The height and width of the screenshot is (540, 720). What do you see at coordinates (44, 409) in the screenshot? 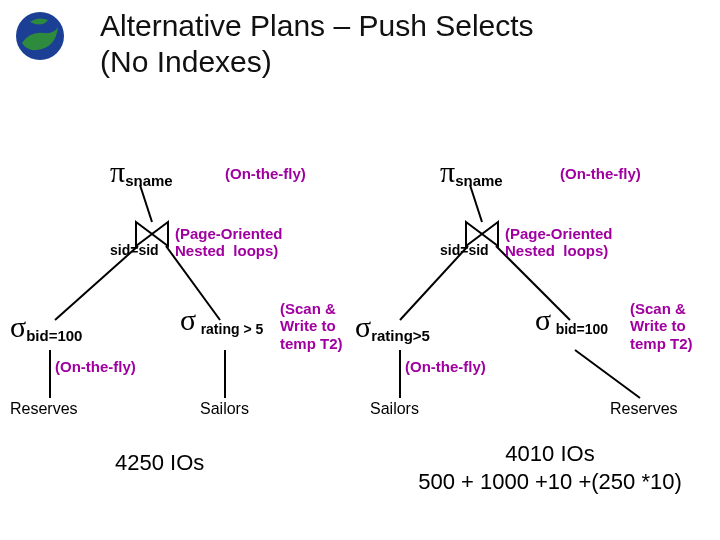
I see `left-rel-left: Reserves` at bounding box center [44, 409].